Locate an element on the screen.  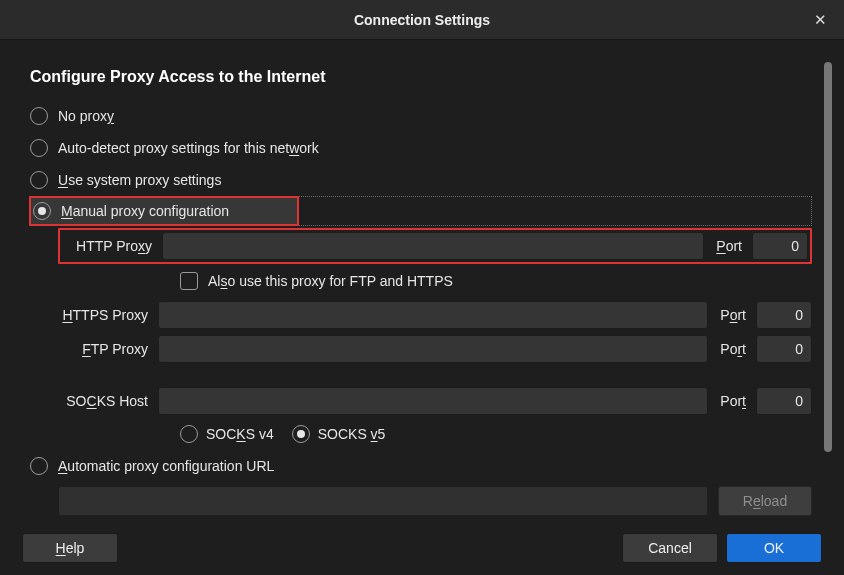
radio-manual-row: Manual proxy configuration is located at coordinates (164, 211).